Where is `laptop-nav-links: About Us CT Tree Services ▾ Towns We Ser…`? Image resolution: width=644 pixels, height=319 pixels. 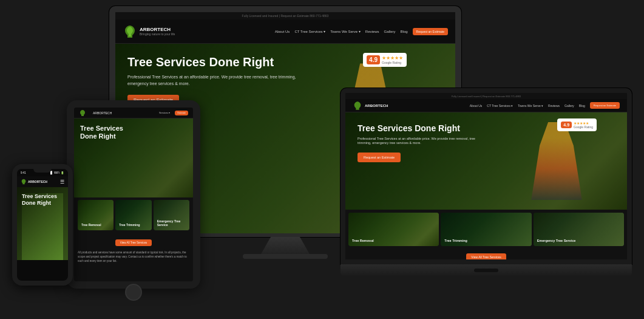
laptop-nav-links: About Us CT Tree Services ▾ Towns We Ser… is located at coordinates (545, 106).